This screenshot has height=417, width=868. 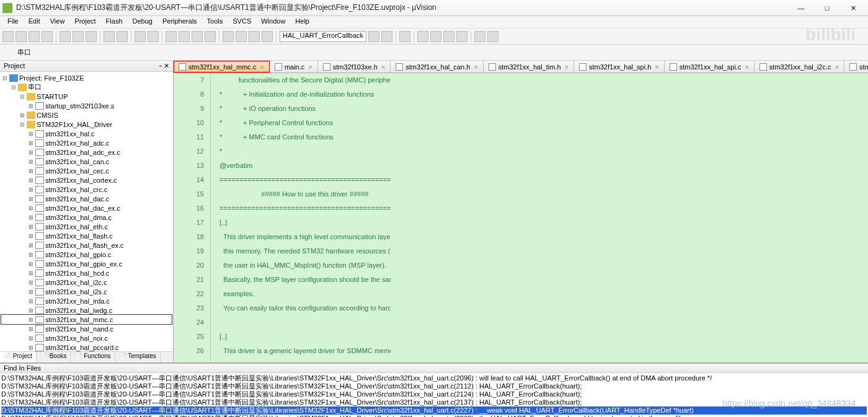 I want to click on tree-item: ⊟STM32F1xx_HAL_Driver, so click(x=87, y=124).